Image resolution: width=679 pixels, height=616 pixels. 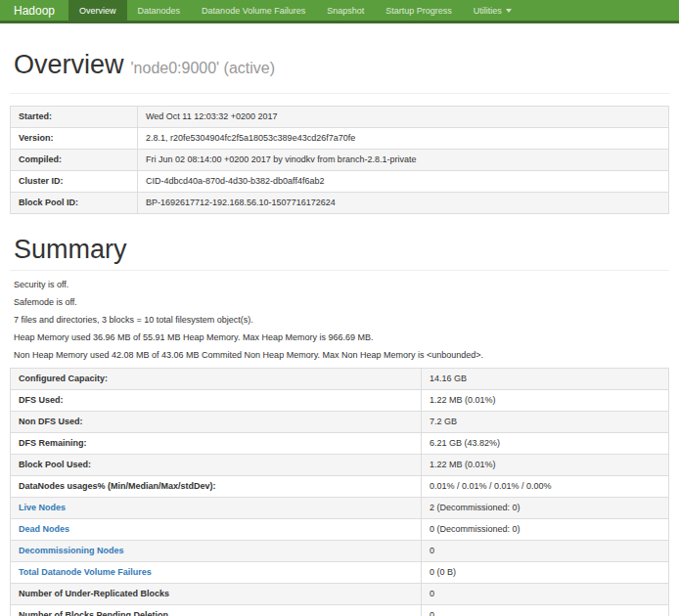 I want to click on row-value: 6.21 GB (43.82%), so click(x=546, y=444).